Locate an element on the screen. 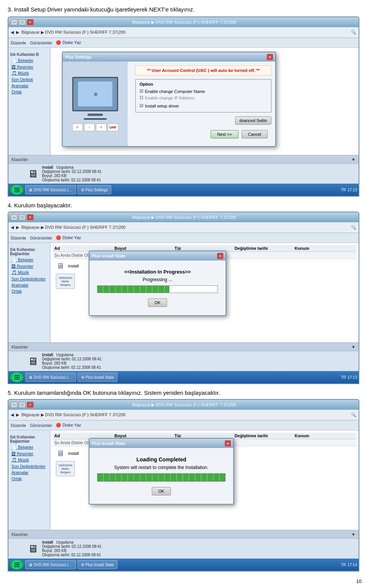 Image resolution: width=367 pixels, height=588 pixels. card-1: D is located at coordinates (78, 127).